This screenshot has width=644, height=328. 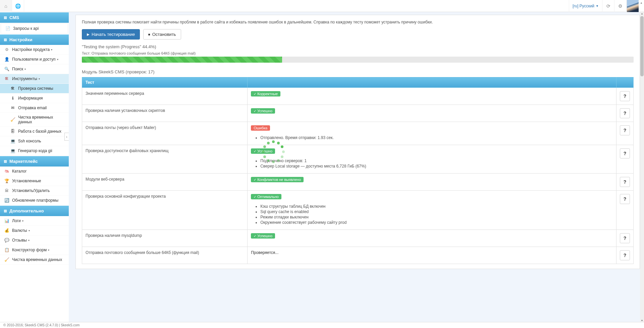 What do you see at coordinates (34, 231) in the screenshot?
I see `sidebar-item: 💰Валюты▾` at bounding box center [34, 231].